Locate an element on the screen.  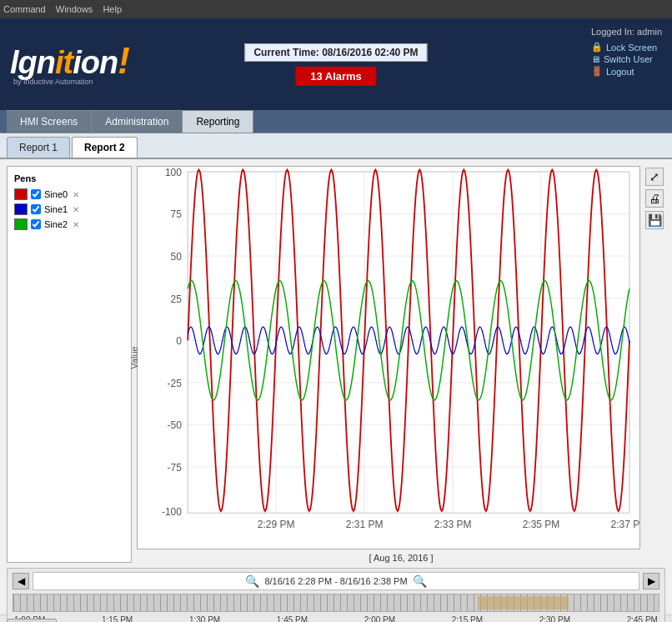
logo-area: lgnition! by Inductive Automation is located at coordinates (70, 64).